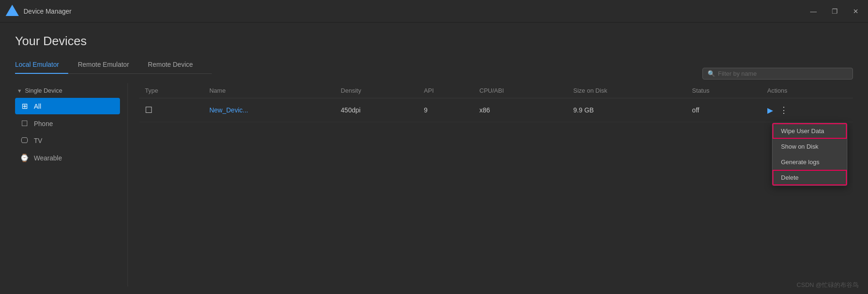 The width and height of the screenshot is (868, 294). Describe the element at coordinates (68, 90) in the screenshot. I see `sidebar-section-title: ▼ Single Device` at that location.